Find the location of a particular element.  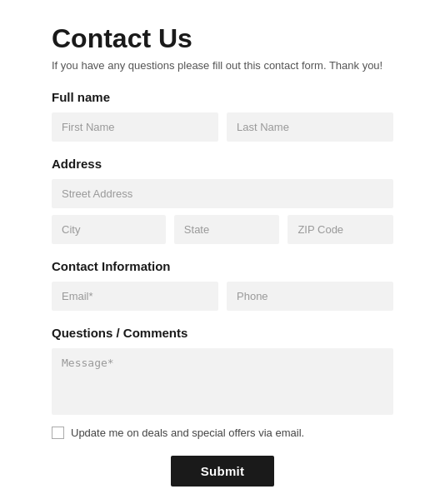

message-row is located at coordinates (222, 382).